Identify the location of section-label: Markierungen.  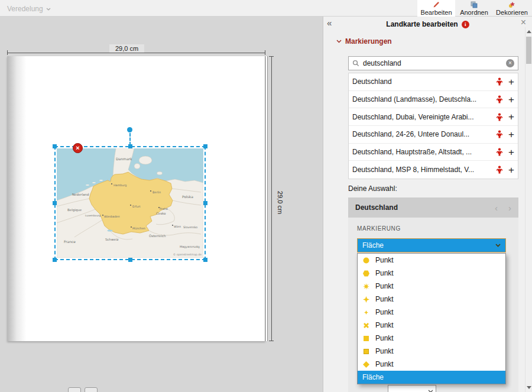
(369, 41).